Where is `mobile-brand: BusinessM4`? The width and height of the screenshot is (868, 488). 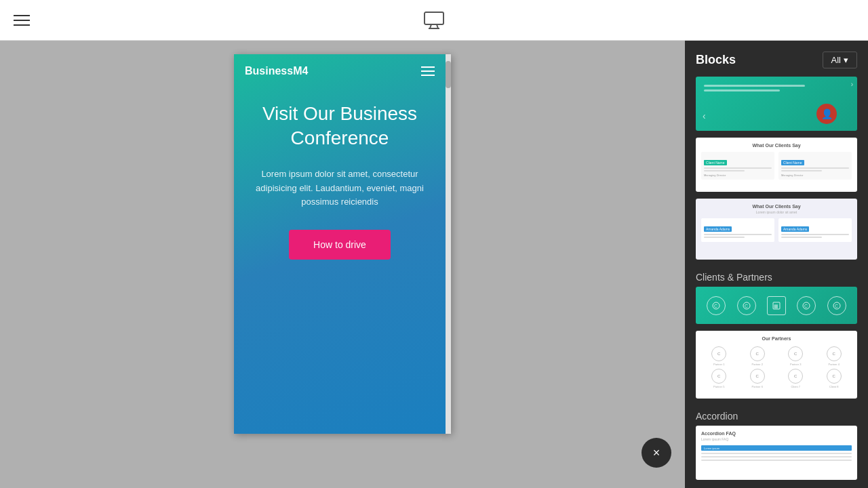
mobile-brand: BusinessM4 is located at coordinates (277, 71).